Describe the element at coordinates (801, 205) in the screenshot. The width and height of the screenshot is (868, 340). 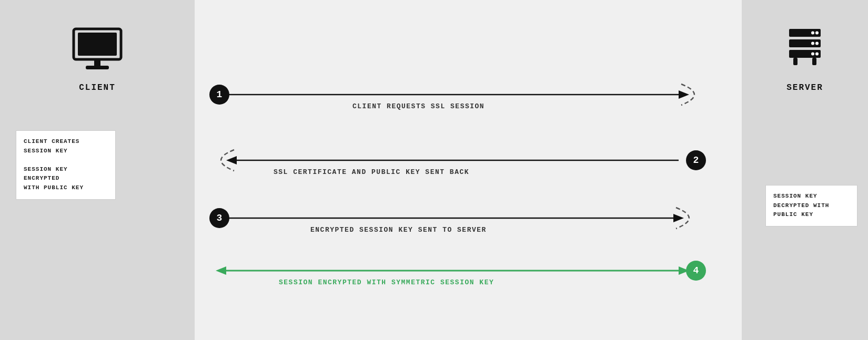
I see `server-info-text: SESSION KEYDECRYPTED WITHPUBLIC KEY` at that location.